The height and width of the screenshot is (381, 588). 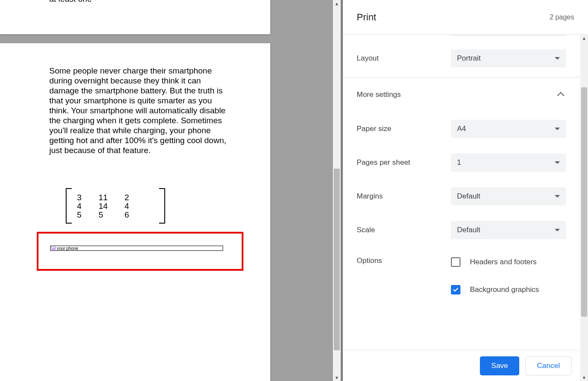 What do you see at coordinates (456, 289) in the screenshot?
I see `checkmark-icon` at bounding box center [456, 289].